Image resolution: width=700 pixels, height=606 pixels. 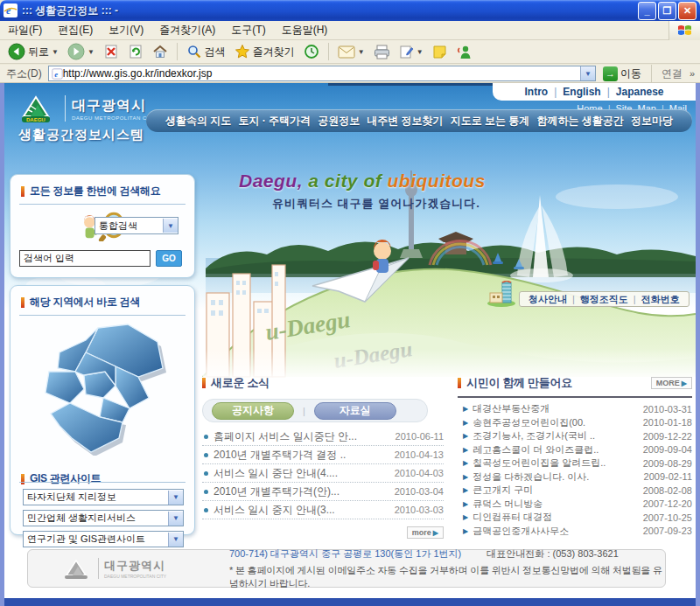 What do you see at coordinates (579, 121) in the screenshot?
I see `nav-shared-space: 함께하는 생활공간` at bounding box center [579, 121].